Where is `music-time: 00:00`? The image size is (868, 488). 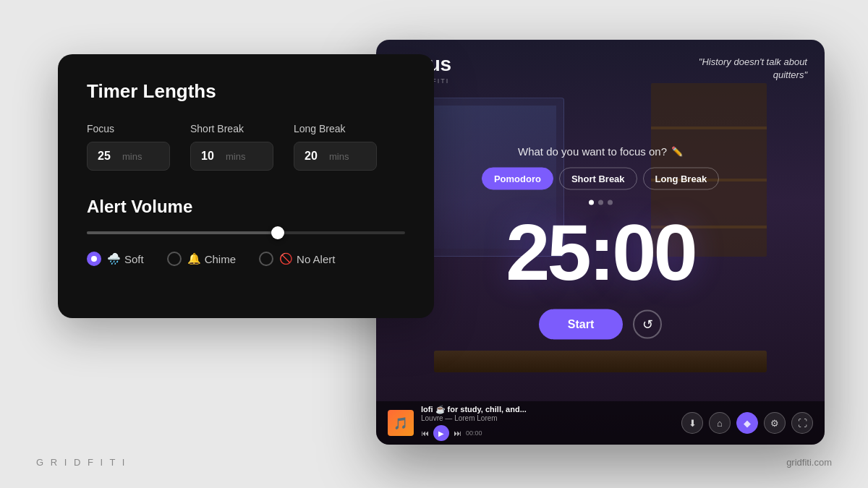
music-time: 00:00 is located at coordinates (475, 433).